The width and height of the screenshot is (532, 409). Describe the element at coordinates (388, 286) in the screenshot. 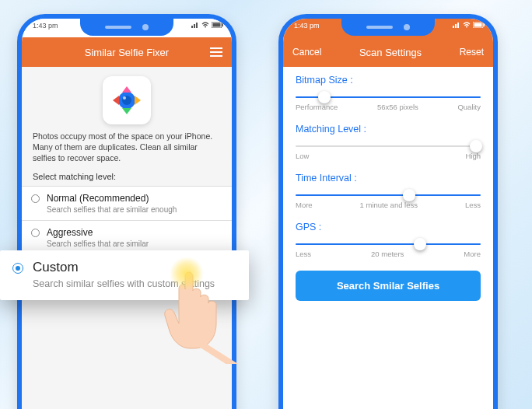

I see `search-selfies-button: Search Smilar Selfies` at that location.